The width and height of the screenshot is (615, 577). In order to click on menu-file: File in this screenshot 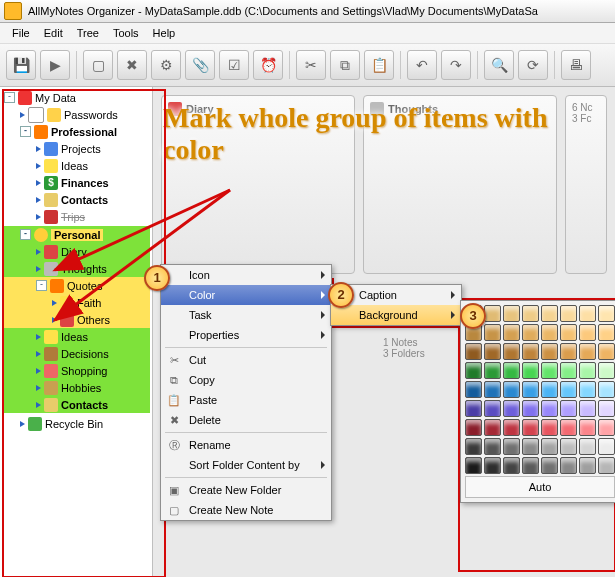, I will do `click(21, 33)`.